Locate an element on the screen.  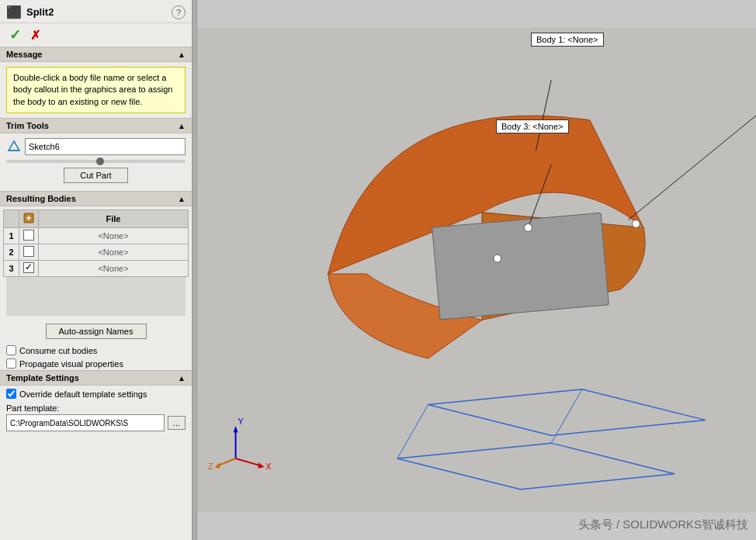
sketch-icon is located at coordinates (14, 147).